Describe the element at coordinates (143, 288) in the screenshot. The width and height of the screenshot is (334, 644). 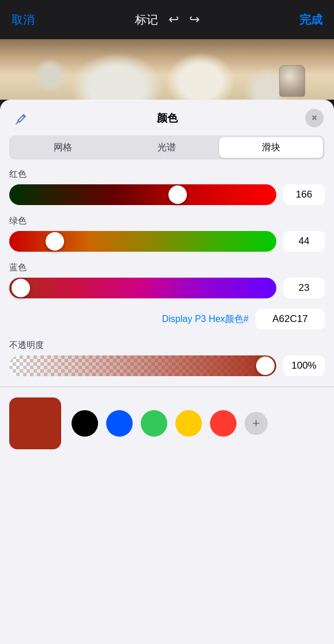
I see `blue-slider-track` at that location.